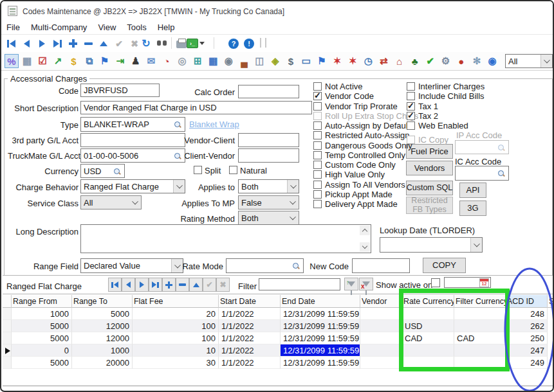  Describe the element at coordinates (103, 171) in the screenshot. I see `currency-field: USD` at that location.